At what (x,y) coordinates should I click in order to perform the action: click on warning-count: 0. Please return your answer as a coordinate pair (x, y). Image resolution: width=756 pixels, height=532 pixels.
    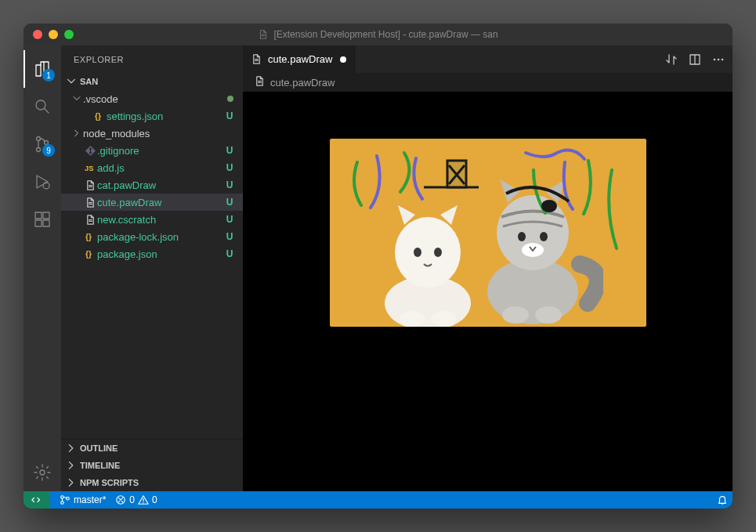
    Looking at the image, I should click on (155, 500).